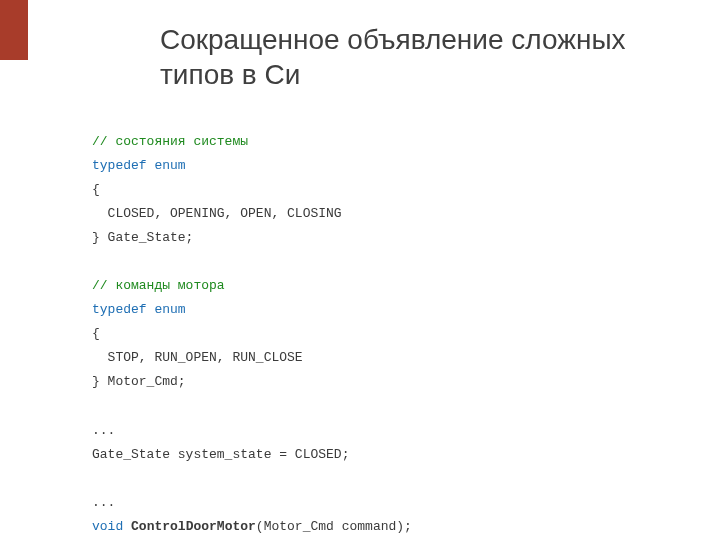 This screenshot has height=540, width=720. Describe the element at coordinates (420, 57) in the screenshot. I see `slide-title: Сокращенное объявление сложных типов в С…` at that location.